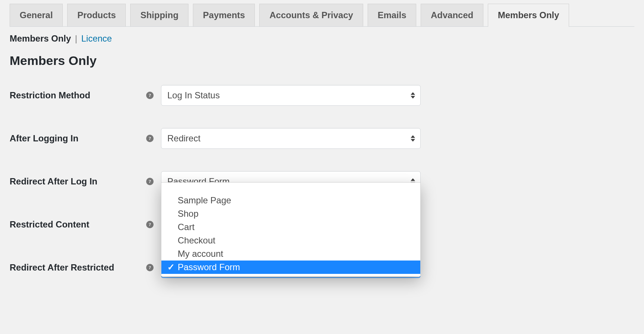 This screenshot has height=334, width=644. What do you see at coordinates (528, 15) in the screenshot?
I see `tab-members-only: Members Only` at bounding box center [528, 15].